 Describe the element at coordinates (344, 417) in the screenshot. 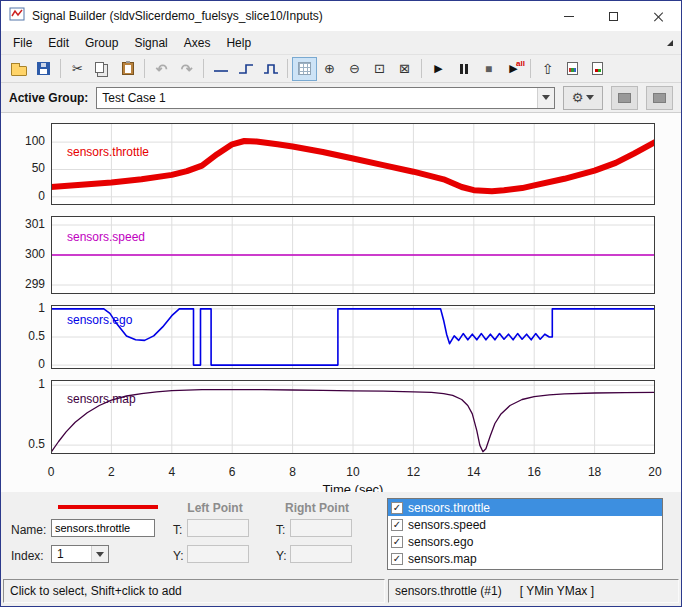

I see `plot-sensors.map: 0.51sensors.map` at that location.